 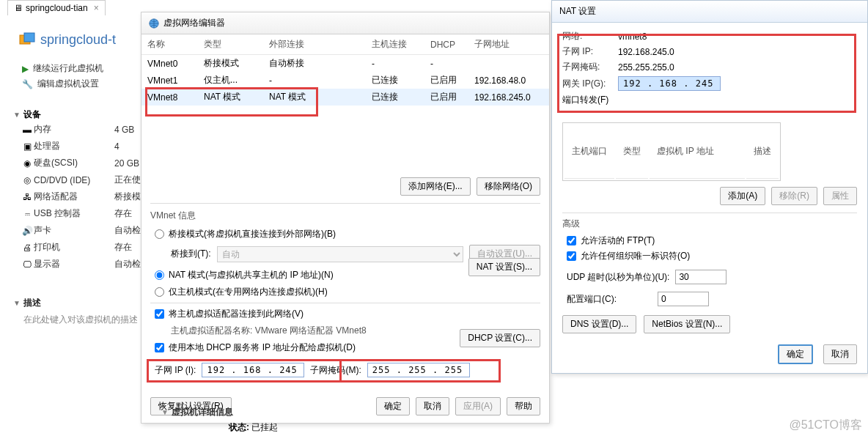 What do you see at coordinates (252, 234) in the screenshot?
I see `bridge-label: 桥接模式(将虚拟机直接连接到外部网络)(B)` at bounding box center [252, 234].